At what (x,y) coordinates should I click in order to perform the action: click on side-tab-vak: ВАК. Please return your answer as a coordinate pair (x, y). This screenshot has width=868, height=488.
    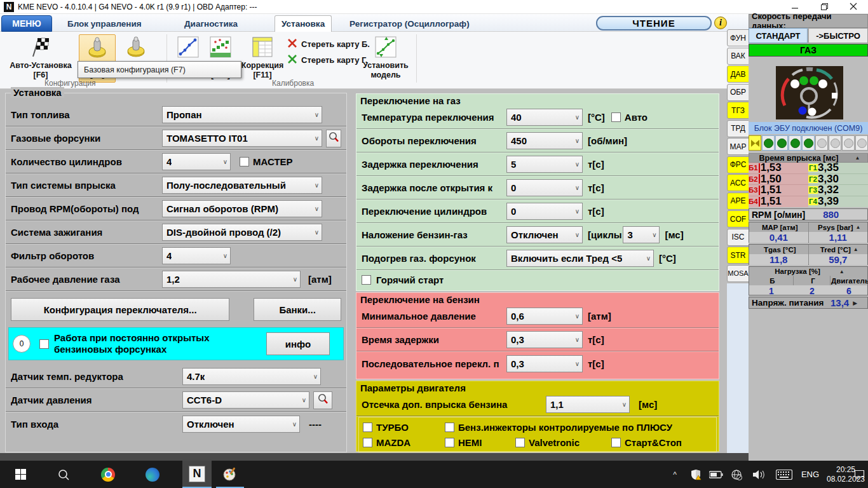
    Looking at the image, I should click on (738, 56).